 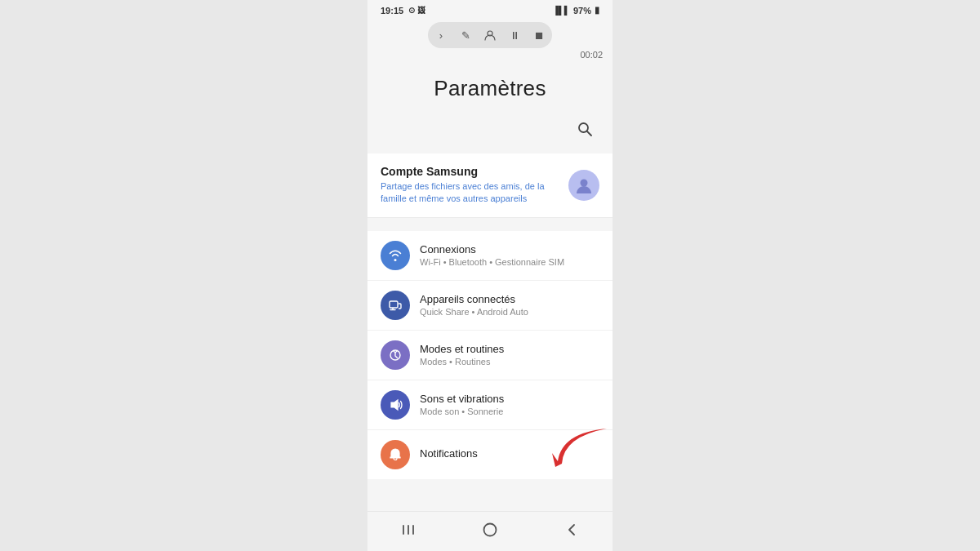 I want to click on battery-icon: ▮, so click(x=597, y=10).